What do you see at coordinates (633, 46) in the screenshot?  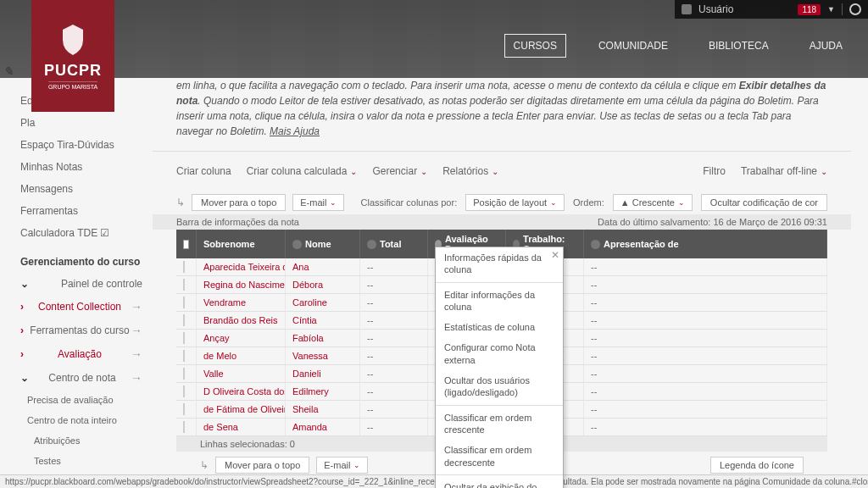 I see `nav-comunidade: COMUNIDADE` at bounding box center [633, 46].